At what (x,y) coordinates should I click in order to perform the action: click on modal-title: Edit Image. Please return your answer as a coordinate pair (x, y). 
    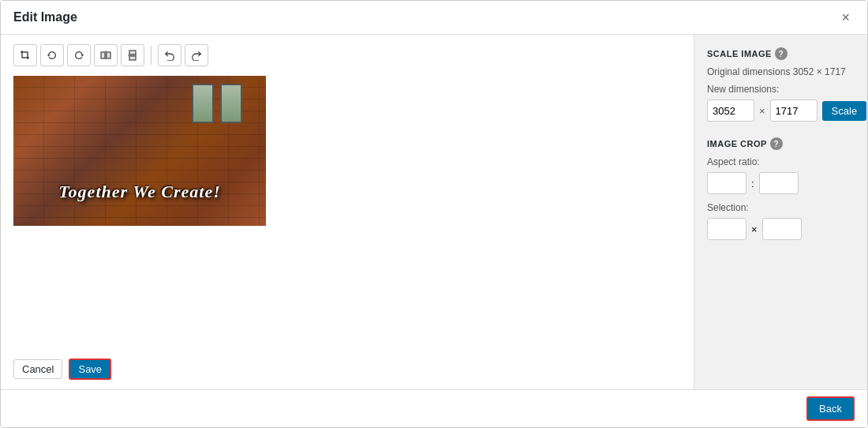
    Looking at the image, I should click on (46, 17).